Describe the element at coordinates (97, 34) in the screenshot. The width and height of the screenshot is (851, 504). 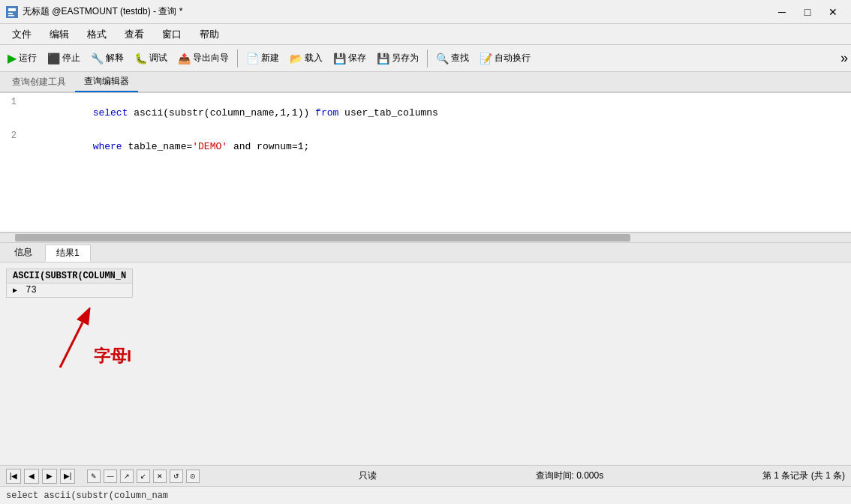
I see `menu-format: 格式` at that location.